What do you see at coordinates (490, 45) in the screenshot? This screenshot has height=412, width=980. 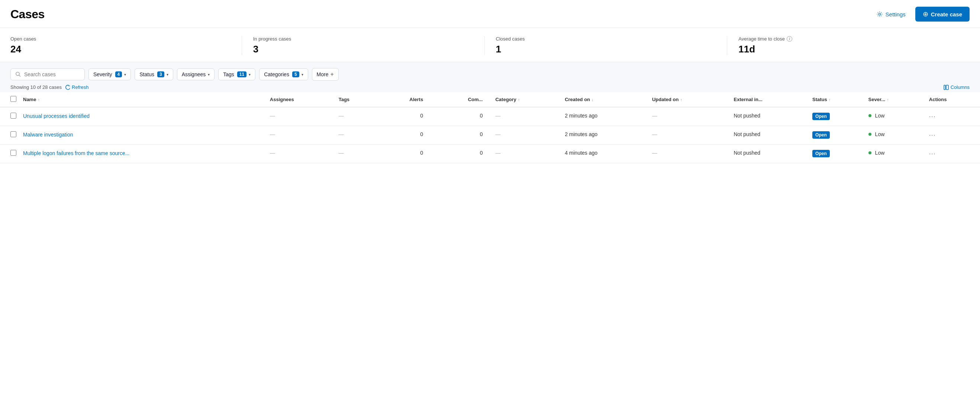 I see `stats-bar: Open cases 24 In progress cases 3 Closed…` at bounding box center [490, 45].